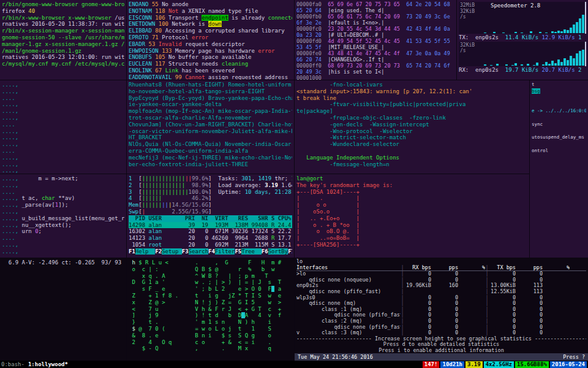 Image resolution: width=588 pixels, height=368 pixels. Describe the element at coordinates (211, 137) in the screenshot. I see `terminal-line: HT_BRACKET` at that location.